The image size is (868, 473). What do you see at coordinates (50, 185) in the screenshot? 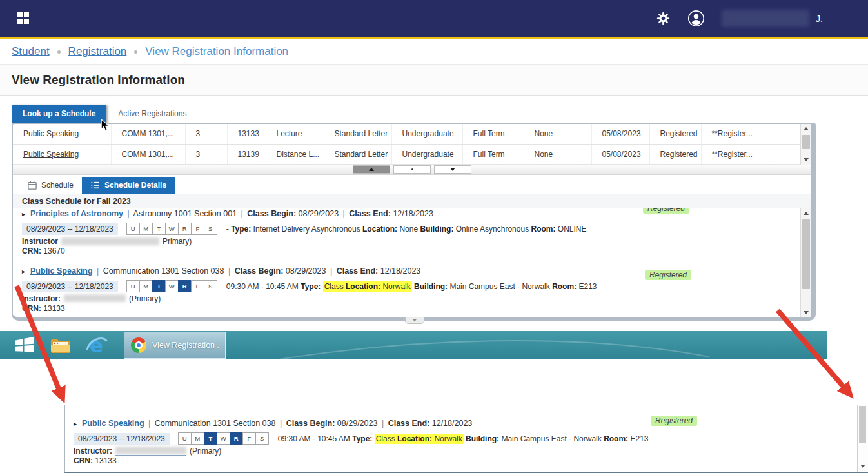
I see `tab-schedule: Schedule` at bounding box center [50, 185].